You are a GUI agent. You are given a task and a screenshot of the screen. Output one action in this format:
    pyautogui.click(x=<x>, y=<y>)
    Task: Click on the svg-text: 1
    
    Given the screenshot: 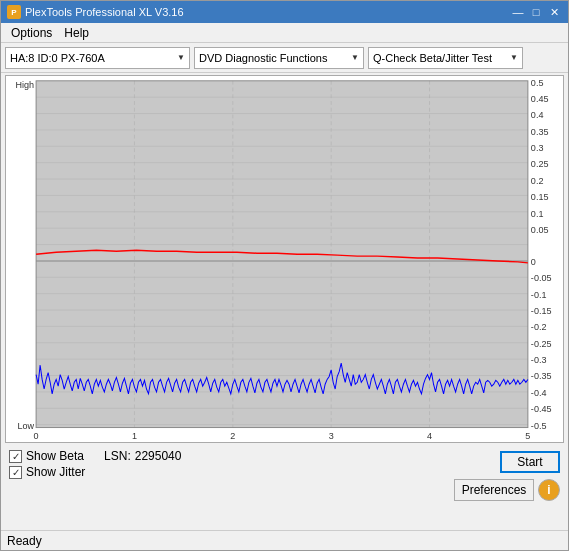 What is the action you would take?
    pyautogui.click(x=134, y=436)
    